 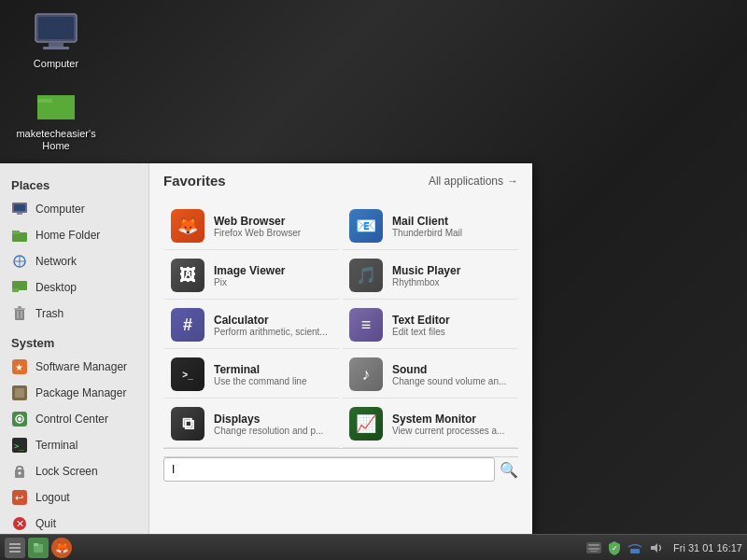 I want to click on app-item-music-player: 🎵 Music Player Rhythmbox, so click(x=430, y=276).